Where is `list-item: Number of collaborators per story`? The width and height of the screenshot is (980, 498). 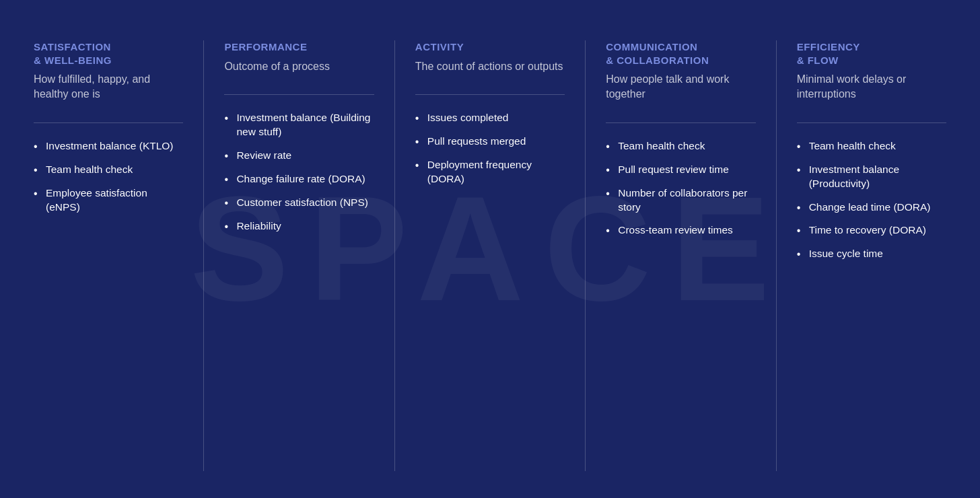 list-item: Number of collaborators per story is located at coordinates (680, 201).